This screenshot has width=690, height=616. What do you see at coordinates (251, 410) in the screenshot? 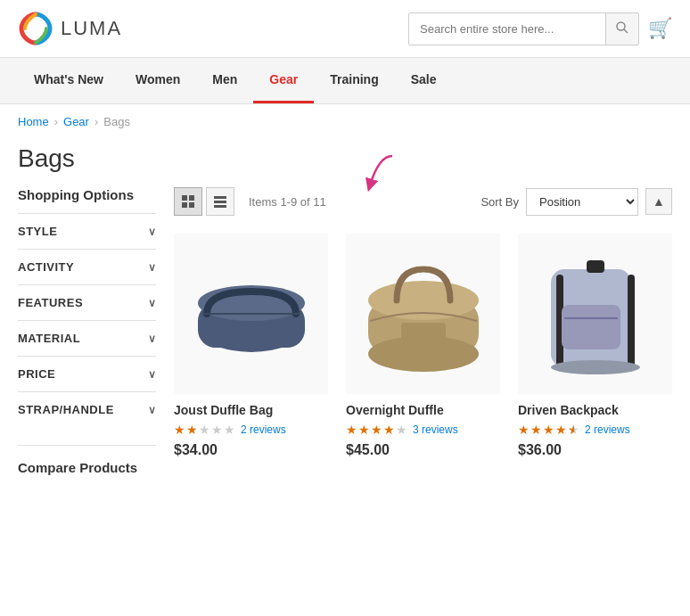
I see `product-name-1: Joust Duffle Bag` at bounding box center [251, 410].